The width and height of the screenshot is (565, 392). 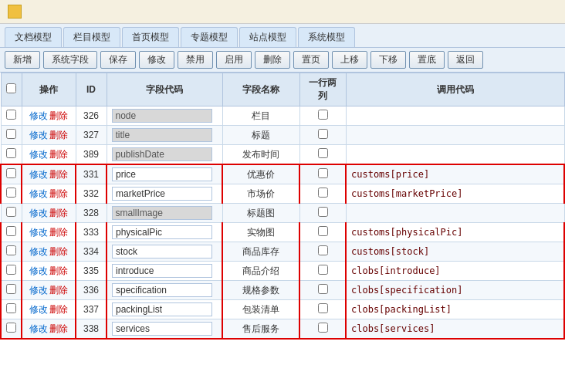 What do you see at coordinates (326, 37) in the screenshot?
I see `tab-5: 系统模型` at bounding box center [326, 37].